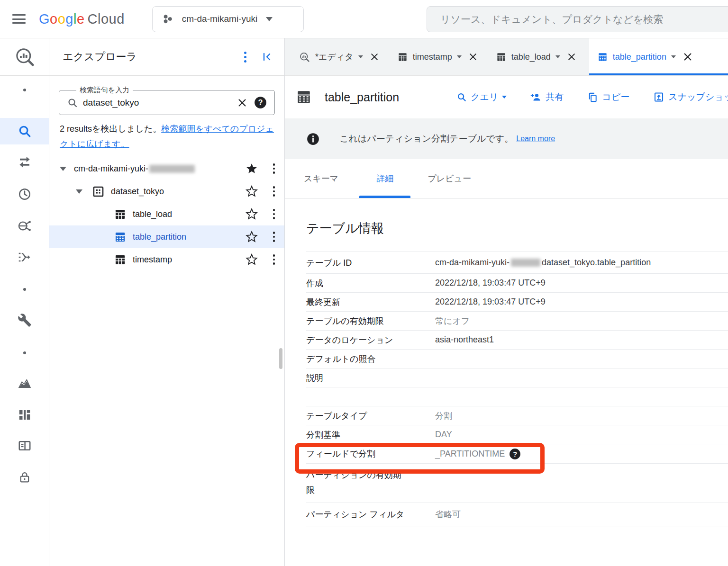 This screenshot has width=728, height=566. Describe the element at coordinates (517, 319) in the screenshot. I see `table-info-list: テーブル ID cm-da-mikami-yuki- dataset_tokyo…` at that location.